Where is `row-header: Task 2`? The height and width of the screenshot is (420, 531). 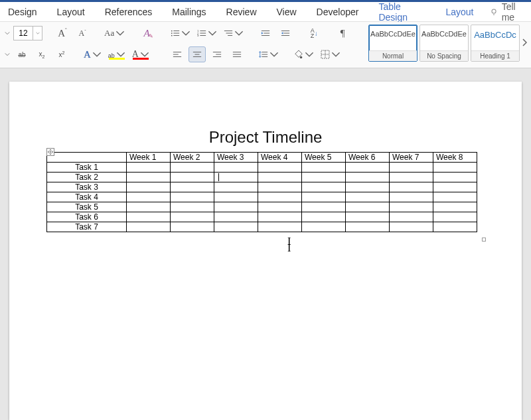
row-header: Task 2 is located at coordinates (87, 178).